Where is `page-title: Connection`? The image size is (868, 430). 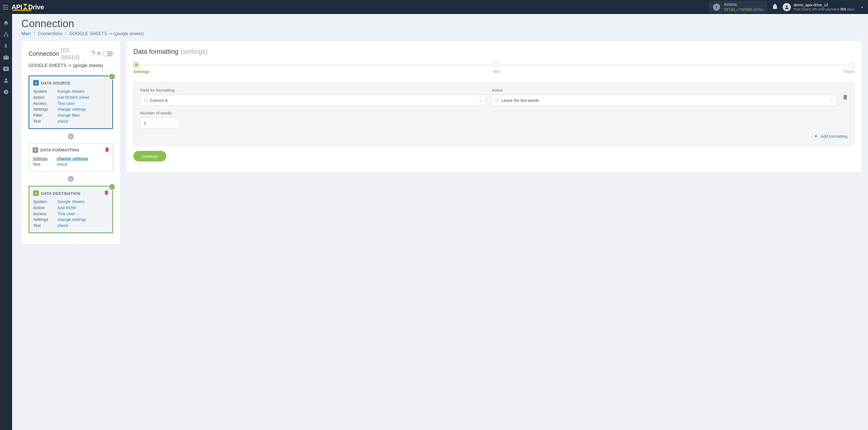
page-title: Connection is located at coordinates (441, 24).